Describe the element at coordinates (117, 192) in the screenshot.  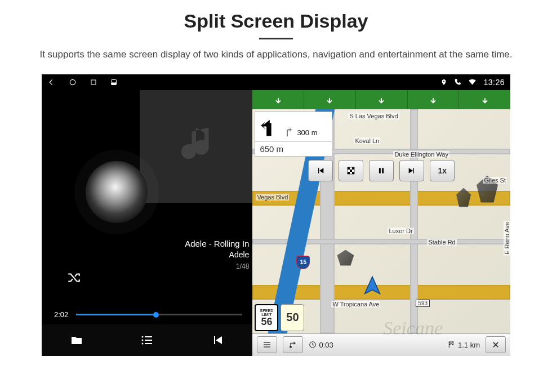
I see `volume-knob` at that location.